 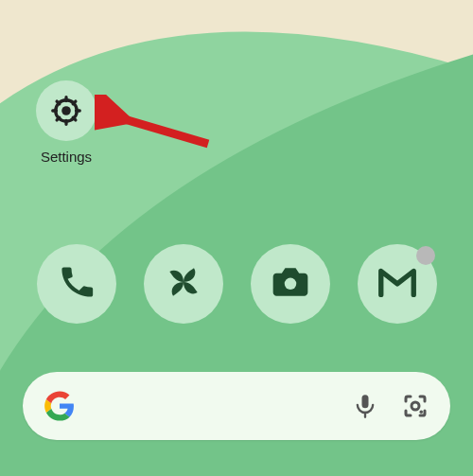 I want to click on lens-icon, so click(x=415, y=406).